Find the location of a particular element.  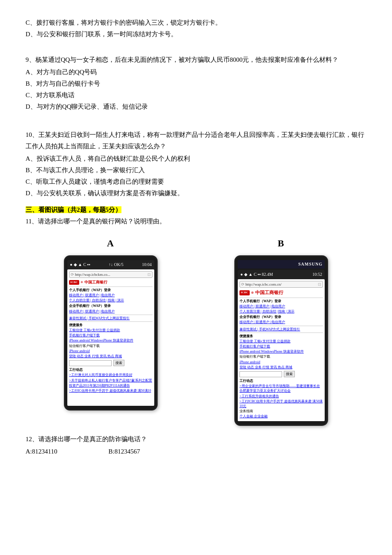

phone-b-action4: 业务指南 is located at coordinates (281, 411).